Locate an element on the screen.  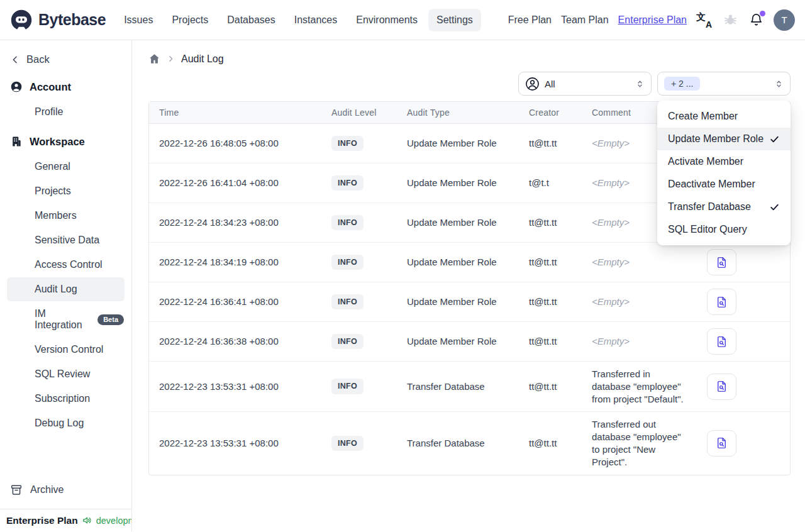
translate-zh-glyph: 文 is located at coordinates (701, 18).